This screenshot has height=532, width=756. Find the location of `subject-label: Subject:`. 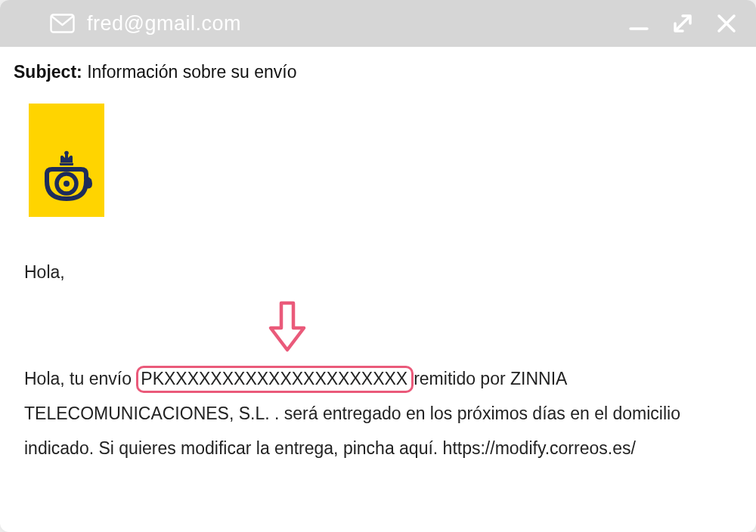

subject-label: Subject: is located at coordinates (48, 72).